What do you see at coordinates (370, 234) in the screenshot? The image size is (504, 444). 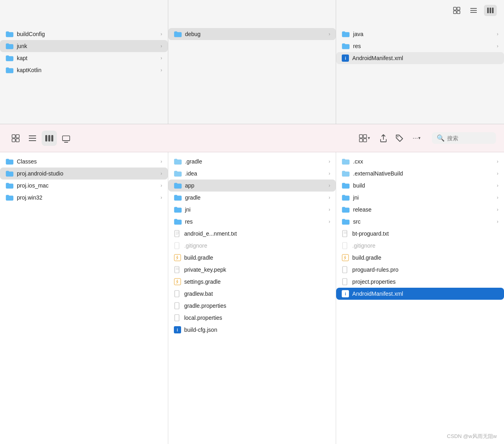 I see `item-name: bt-proguard.txt` at bounding box center [370, 234].